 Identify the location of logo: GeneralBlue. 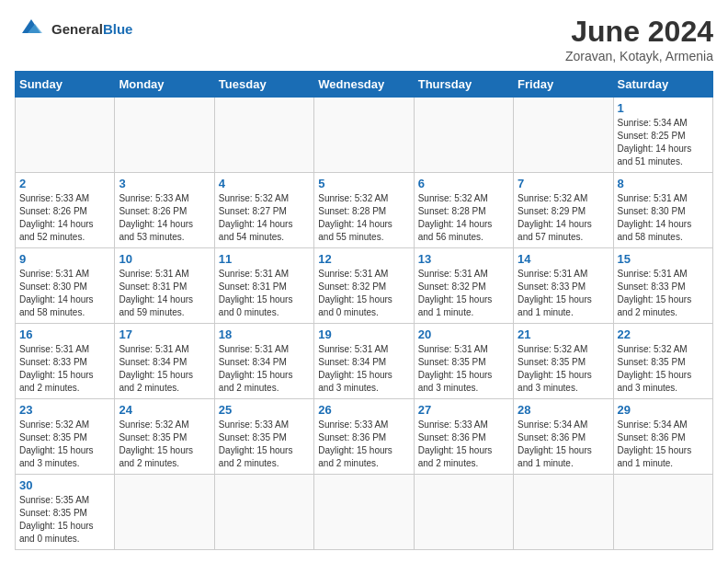
(74, 29).